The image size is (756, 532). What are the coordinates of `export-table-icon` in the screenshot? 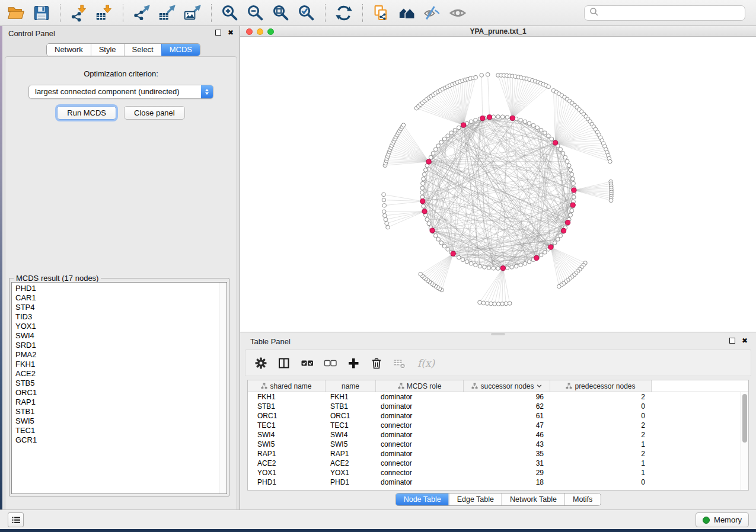 It's located at (167, 13).